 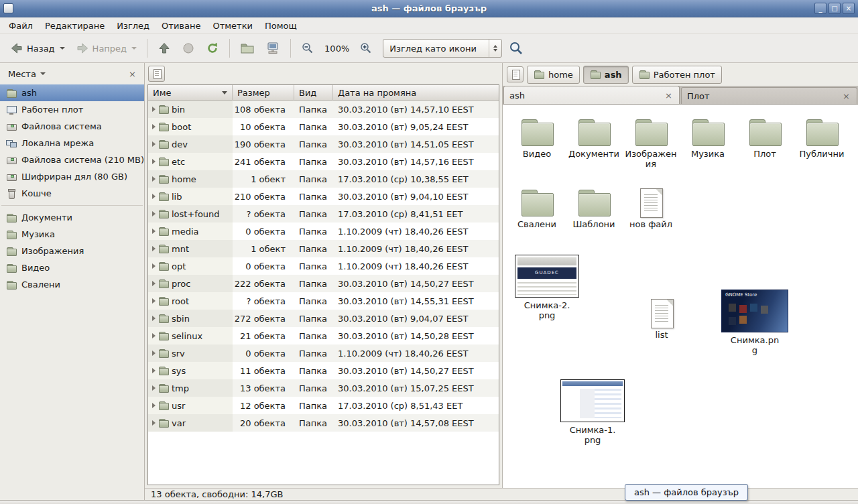 What do you see at coordinates (677, 75) in the screenshot?
I see `path-button: Работен плот` at bounding box center [677, 75].